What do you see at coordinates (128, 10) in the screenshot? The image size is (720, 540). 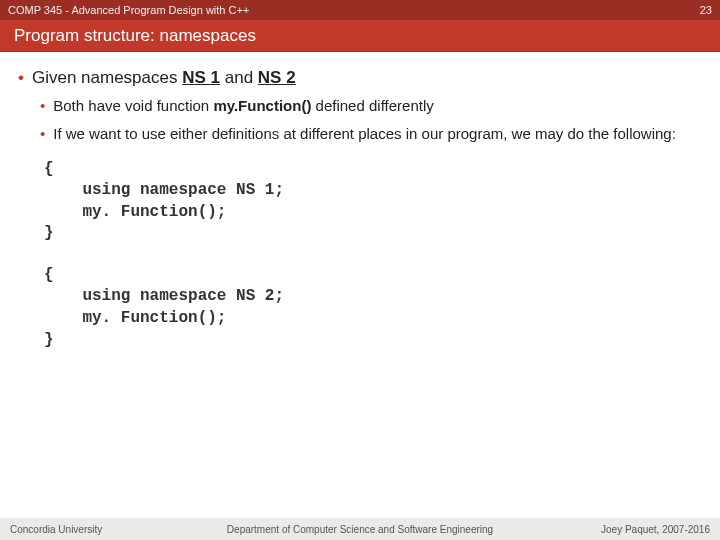 I see `course-code: COMP 345 - Advanced Program Design with …` at bounding box center [128, 10].